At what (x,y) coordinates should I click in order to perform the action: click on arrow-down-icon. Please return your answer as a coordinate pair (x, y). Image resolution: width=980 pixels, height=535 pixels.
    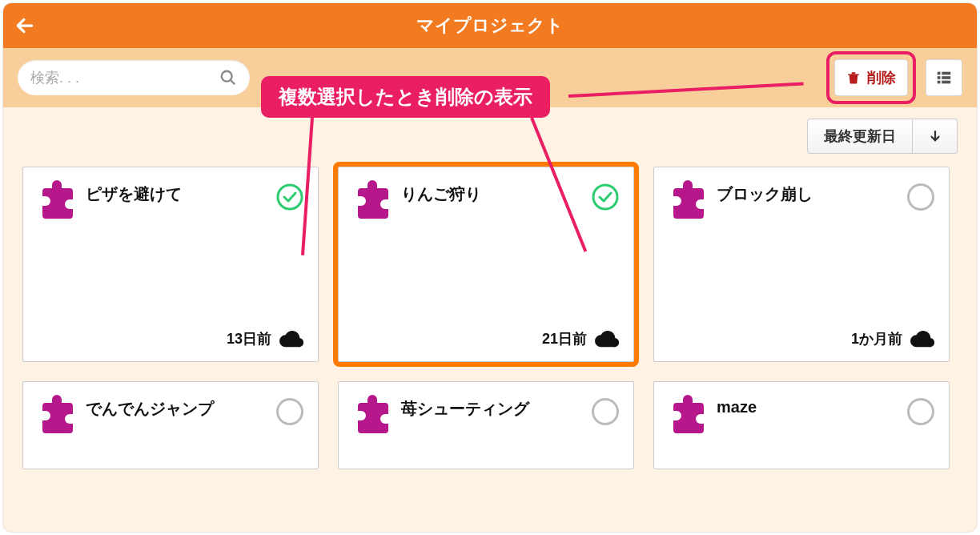
    Looking at the image, I should click on (935, 136).